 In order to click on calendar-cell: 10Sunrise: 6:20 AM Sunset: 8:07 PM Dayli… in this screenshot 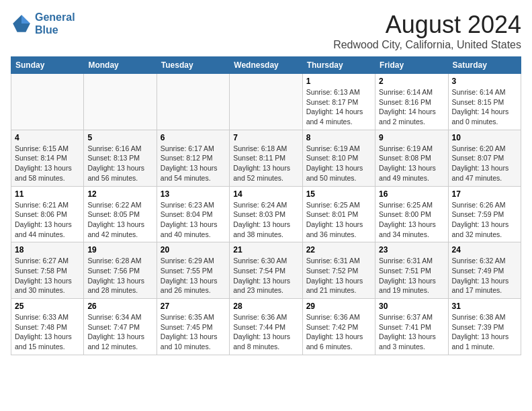, I will do `click(484, 158)`.